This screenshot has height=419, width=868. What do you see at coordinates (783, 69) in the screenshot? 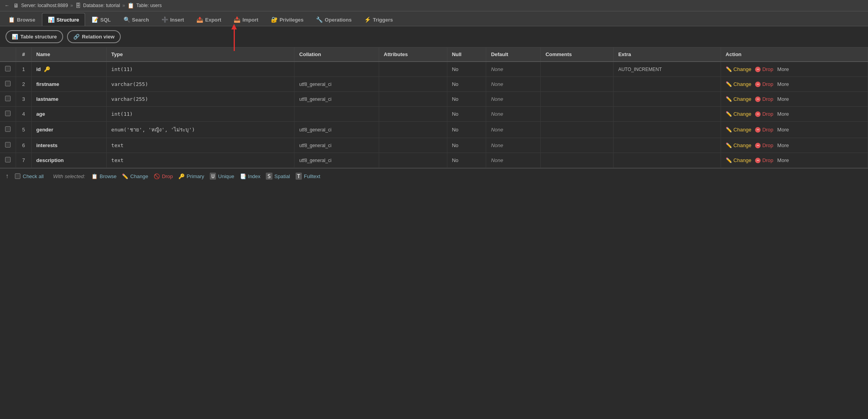
I see `more-btn-0: More` at bounding box center [783, 69].